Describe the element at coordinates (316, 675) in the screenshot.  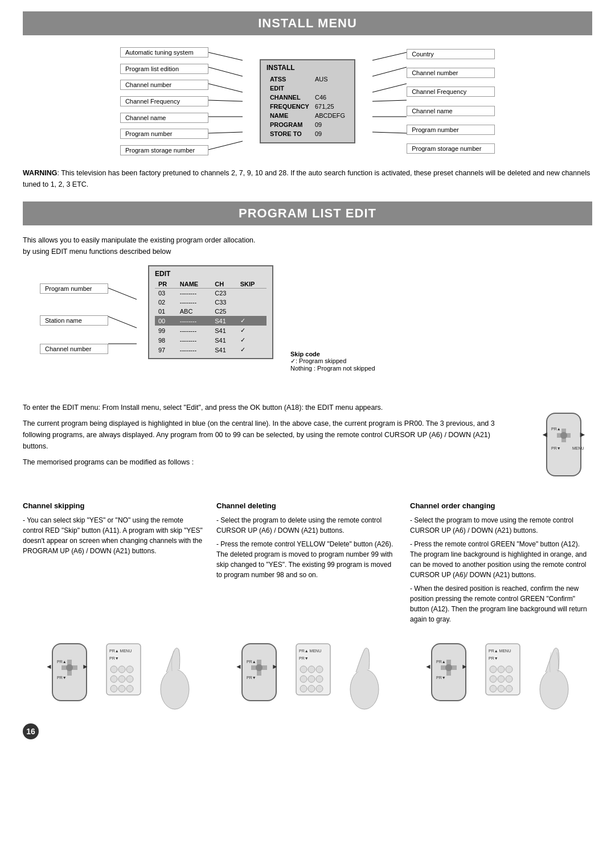
I see `remote-2-buttons: PR▲ MENU PR▼` at that location.